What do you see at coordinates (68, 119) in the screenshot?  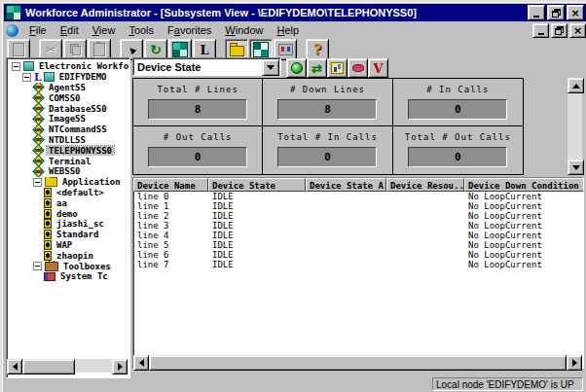 I see `tree-item: ImageSS` at bounding box center [68, 119].